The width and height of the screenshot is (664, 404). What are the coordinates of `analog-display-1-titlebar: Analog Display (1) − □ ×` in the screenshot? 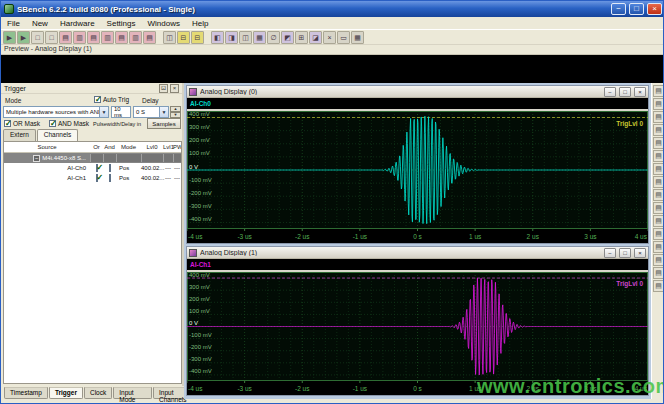 It's located at (418, 253).